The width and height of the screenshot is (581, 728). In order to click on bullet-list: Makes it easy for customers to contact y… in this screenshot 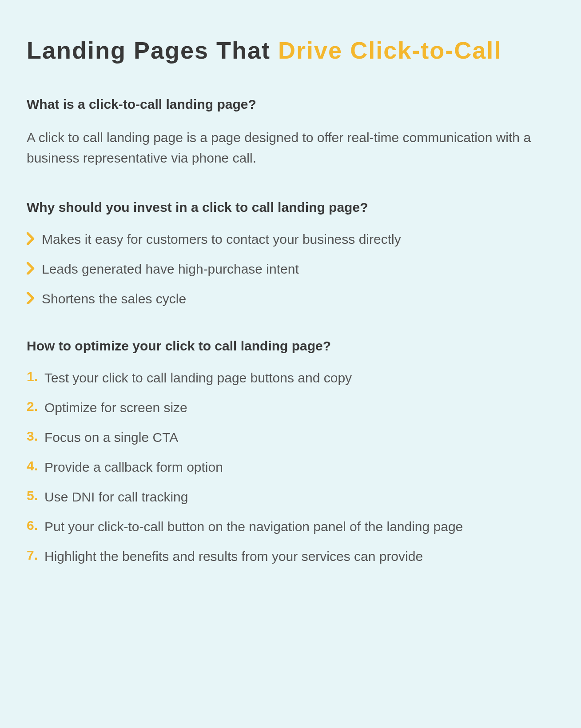, I will do `click(290, 269)`.